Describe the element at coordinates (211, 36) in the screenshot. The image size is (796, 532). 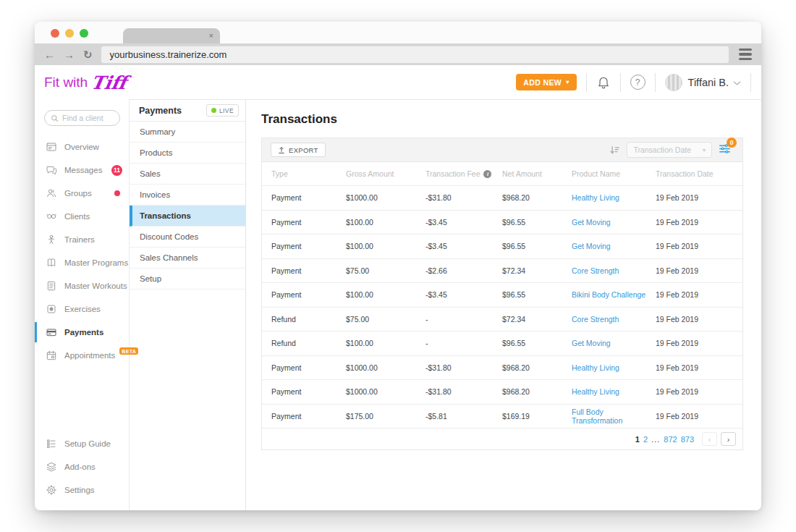
I see `tab-close-icon: ×` at that location.